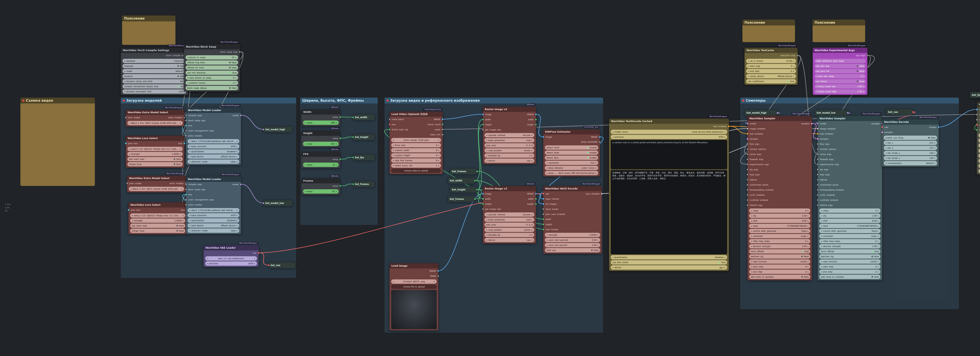 The image size is (980, 356). Describe the element at coordinates (850, 277) in the screenshot. I see `sampler_low-widget-add_noise_to_samples: add_noise_to_samplesfalse` at that location.